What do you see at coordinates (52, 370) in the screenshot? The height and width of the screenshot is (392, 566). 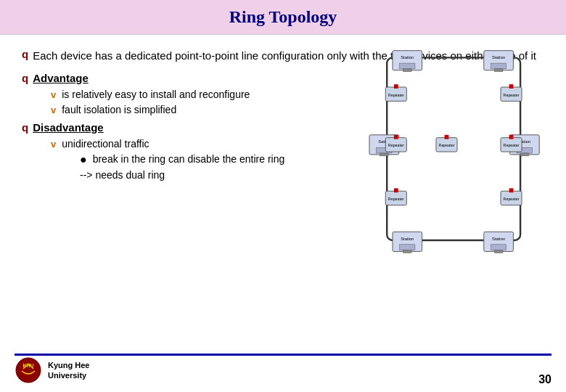 I see `footer-left: KHU Kyung Hee University` at bounding box center [52, 370].